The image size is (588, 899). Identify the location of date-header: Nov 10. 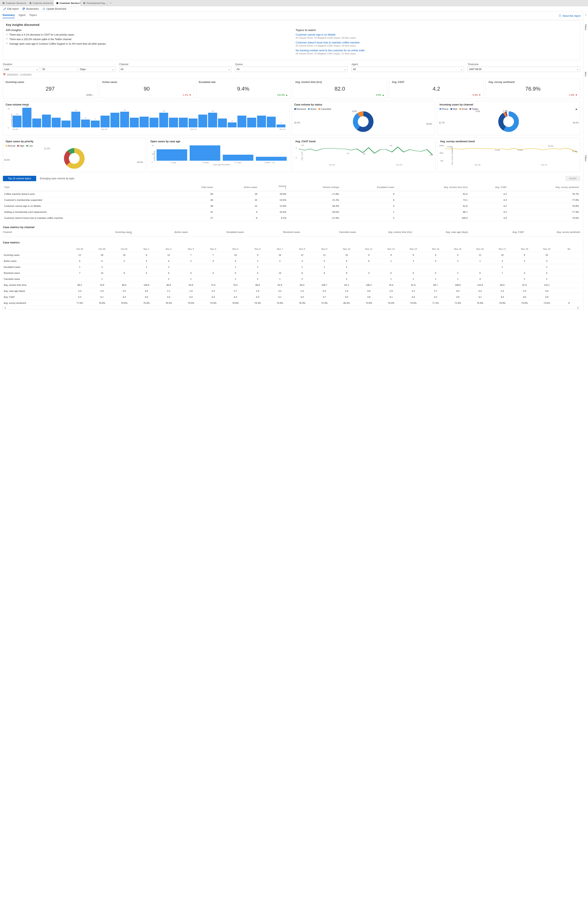
(347, 249).